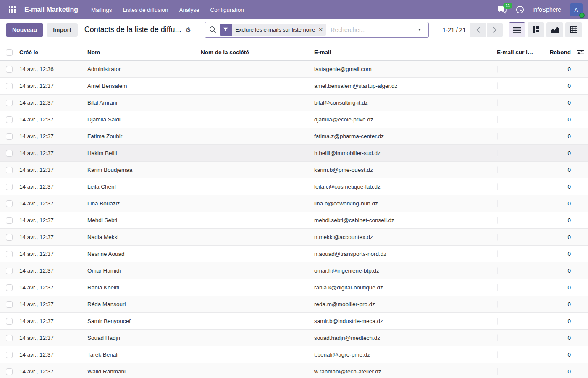 The image size is (588, 378). What do you see at coordinates (294, 170) in the screenshot?
I see `contact-row: 14 avr., 12:37 Karim Boudjemaa karim.b@p…` at bounding box center [294, 170].